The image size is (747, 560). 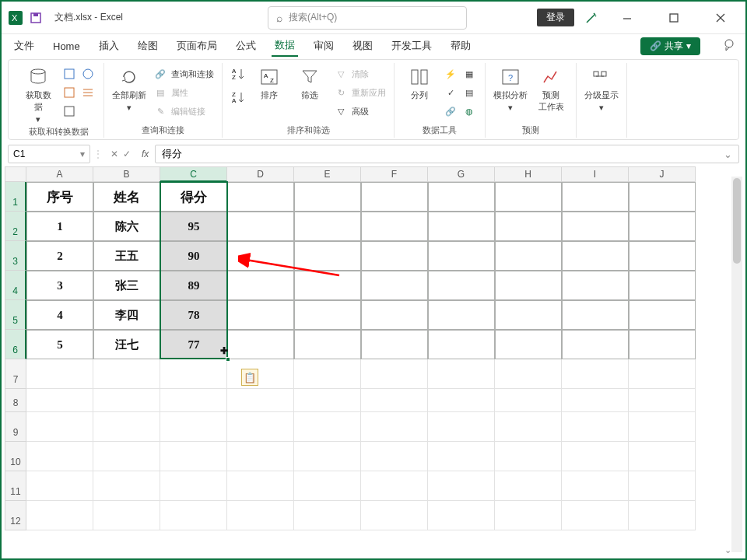 What do you see at coordinates (88, 93) in the screenshot?
I see `recent-sources-icon` at bounding box center [88, 93].